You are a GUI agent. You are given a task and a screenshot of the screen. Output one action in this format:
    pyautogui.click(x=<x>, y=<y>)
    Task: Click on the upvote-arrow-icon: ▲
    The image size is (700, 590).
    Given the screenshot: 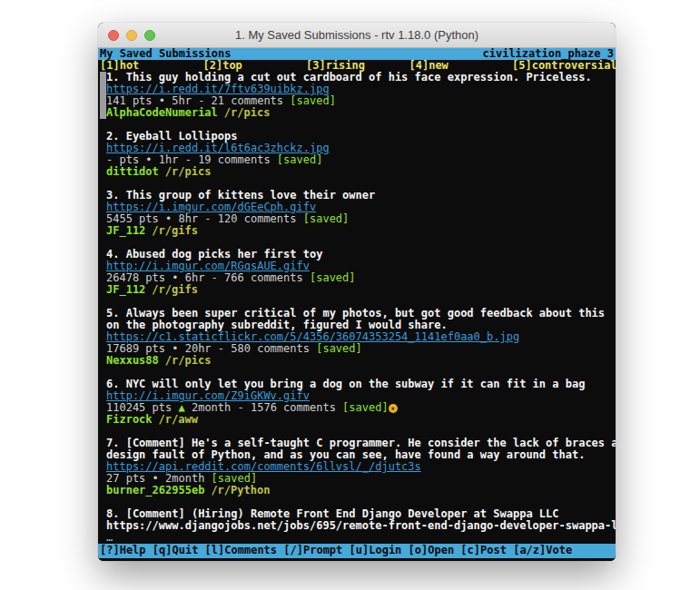 What is the action you would take?
    pyautogui.click(x=182, y=408)
    